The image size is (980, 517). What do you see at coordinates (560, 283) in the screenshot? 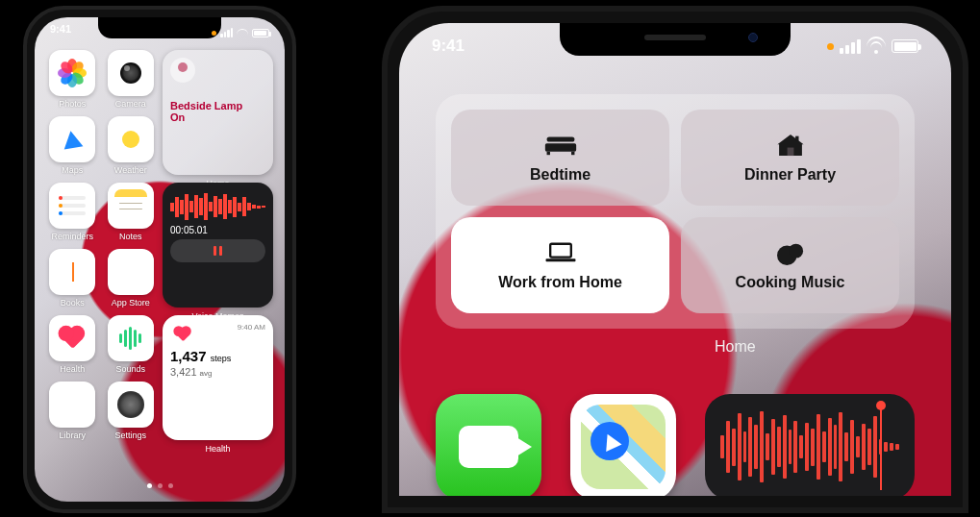
I see `scene-label: Work from Home` at bounding box center [560, 283].